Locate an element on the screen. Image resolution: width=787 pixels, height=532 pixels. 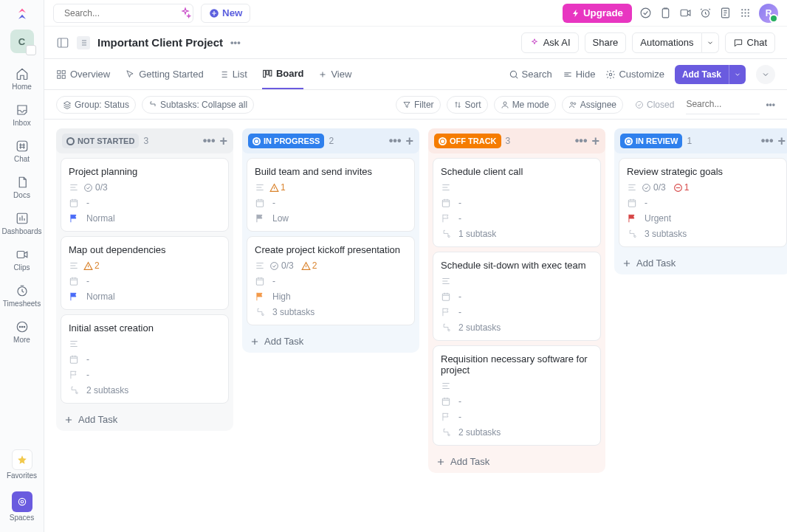
warning-badge: 2 is located at coordinates (92, 266).